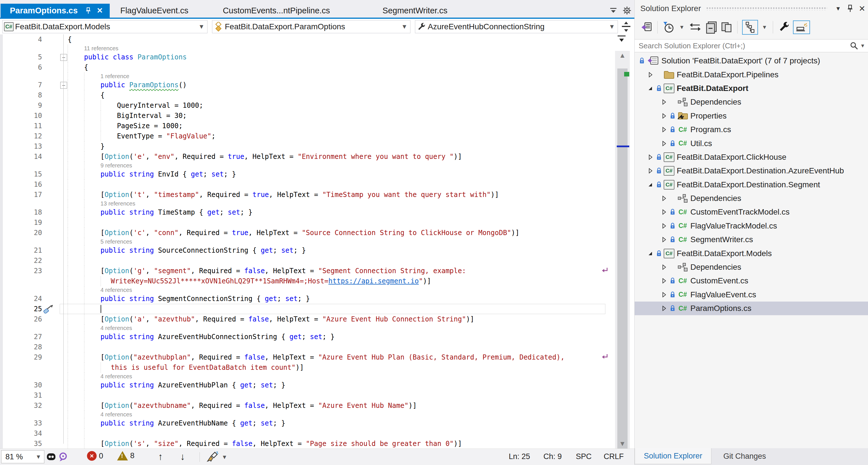  Describe the element at coordinates (335, 212) in the screenshot. I see `code-text: public string TimeStamp { get; set; }` at that location.